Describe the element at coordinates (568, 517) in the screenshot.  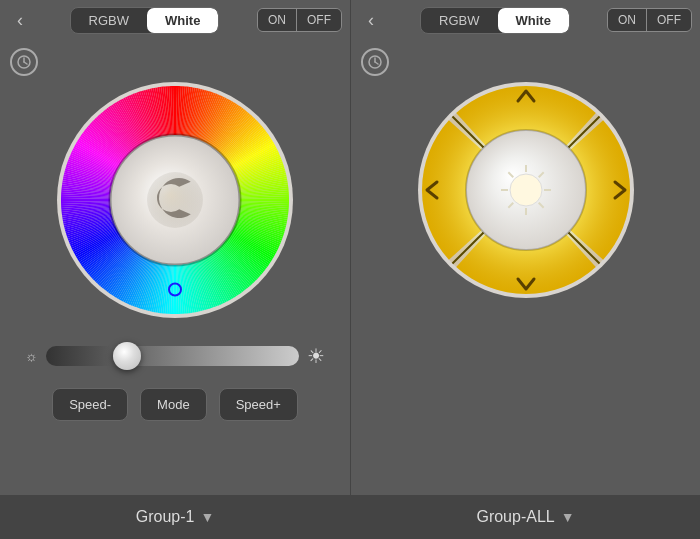
I see `right-group-arrow: ▼` at that location.